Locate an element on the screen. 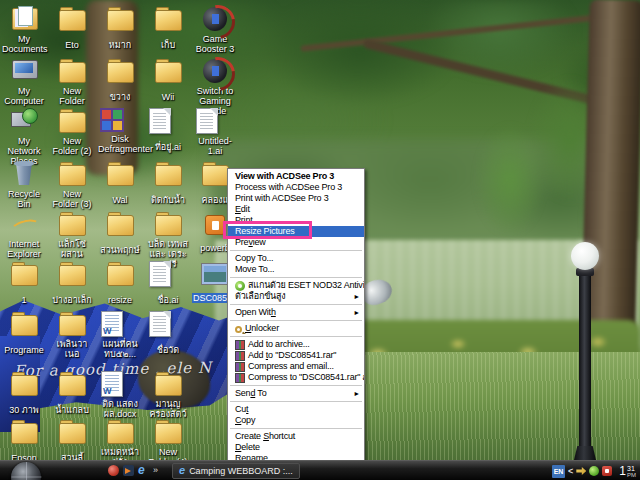  desktop-icon-item-33: ชื่อวัด is located at coordinates (168, 334).